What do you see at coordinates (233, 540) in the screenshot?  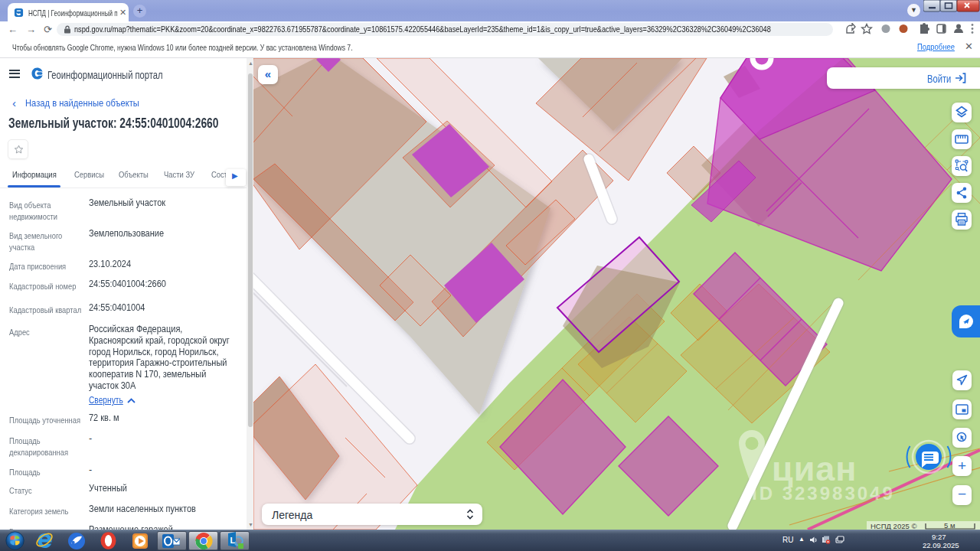 I see `svg-text: L` at bounding box center [233, 540].